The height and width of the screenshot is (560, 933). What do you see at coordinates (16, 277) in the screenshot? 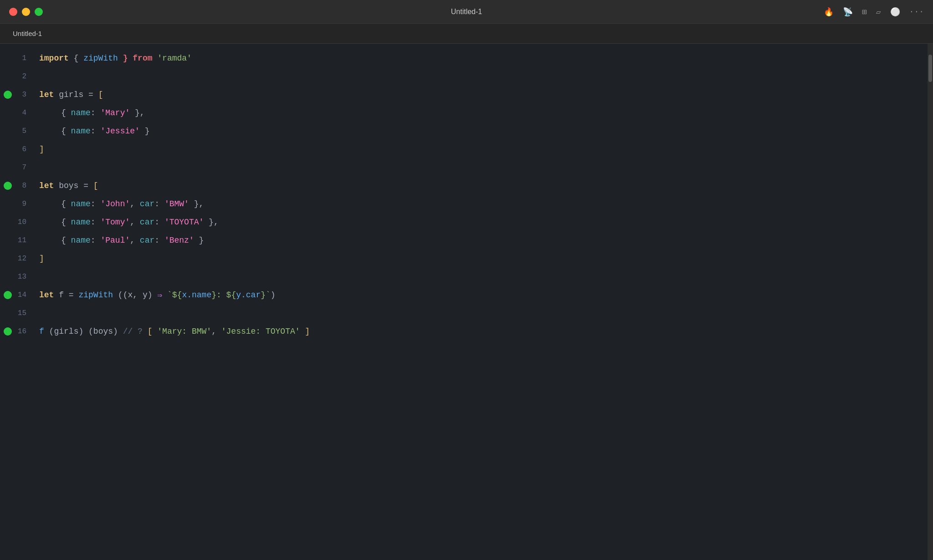
I see `gutter-row-13: 13` at bounding box center [16, 277].